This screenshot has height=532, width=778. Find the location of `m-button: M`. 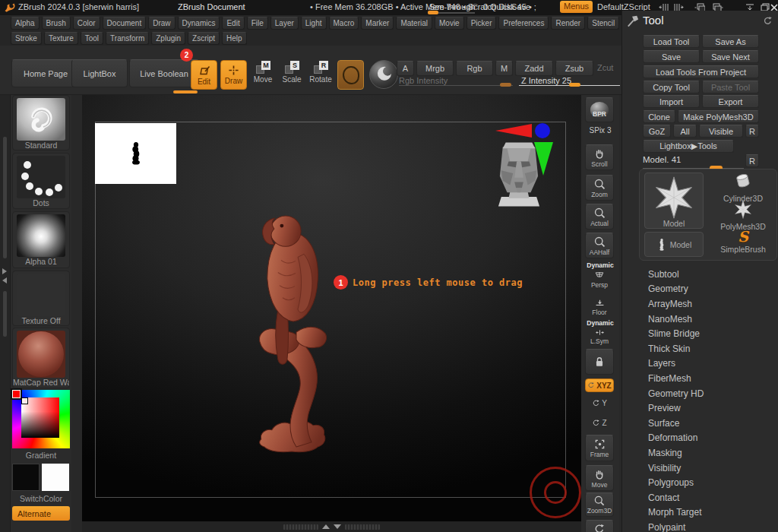

m-button: M is located at coordinates (504, 68).